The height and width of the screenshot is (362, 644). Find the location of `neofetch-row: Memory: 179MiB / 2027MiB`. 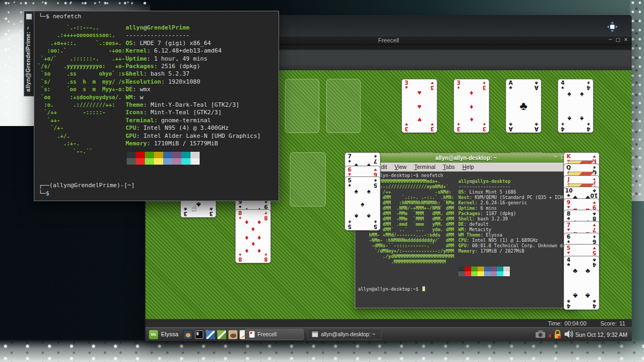

neofetch-row: Memory: 179MiB / 2027MiB is located at coordinates (515, 251).